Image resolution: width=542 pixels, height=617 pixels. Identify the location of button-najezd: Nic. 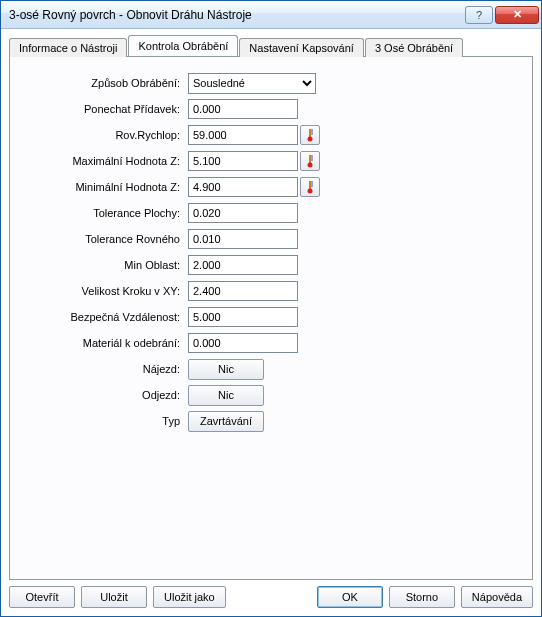
(226, 370).